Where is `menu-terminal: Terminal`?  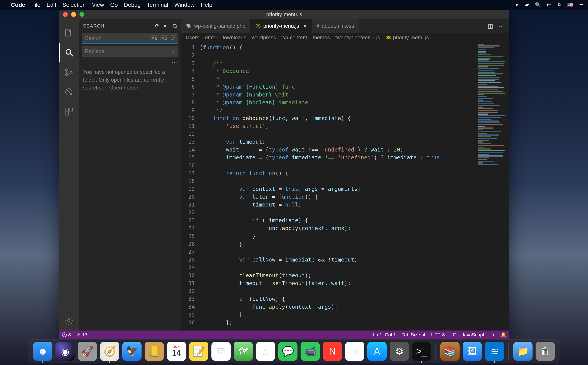
menu-terminal: Terminal is located at coordinates (157, 5).